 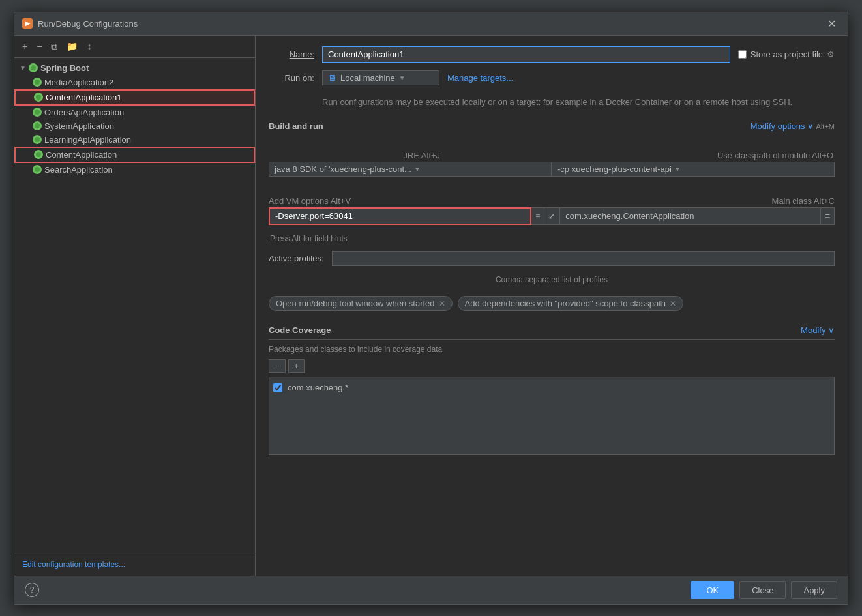 What do you see at coordinates (81, 155) in the screenshot?
I see `tree-item-label: ContentApplication` at bounding box center [81, 155].